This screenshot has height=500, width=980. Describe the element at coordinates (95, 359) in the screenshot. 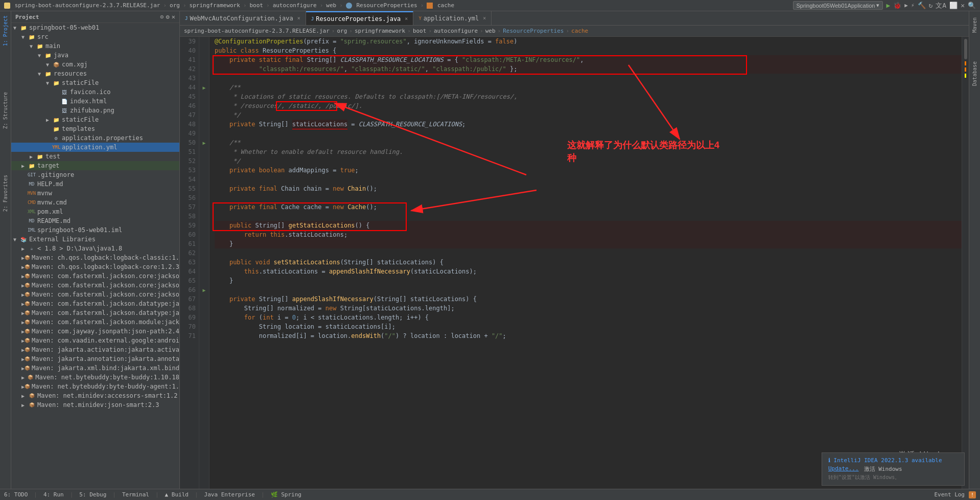

I see `tree-item-lib-jakarta-annotation: ▶ 📦 Maven: jakarta.annotation:jakarta.an…` at that location.